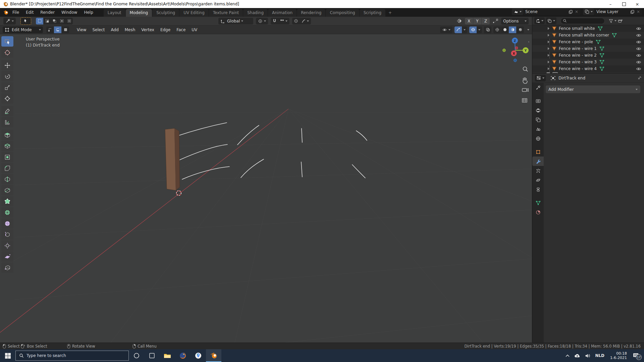  What do you see at coordinates (167, 356) in the screenshot?
I see `file-explorer-button` at bounding box center [167, 356].